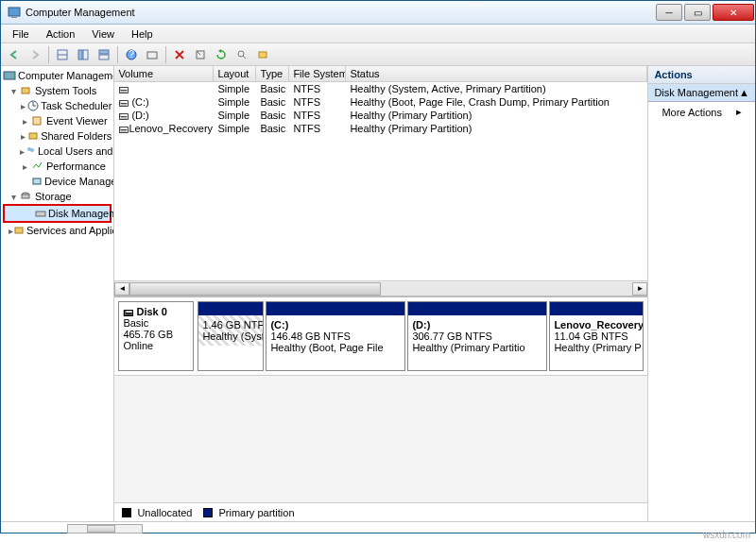  Describe the element at coordinates (255, 289) in the screenshot. I see `scroll-thumb` at that location.